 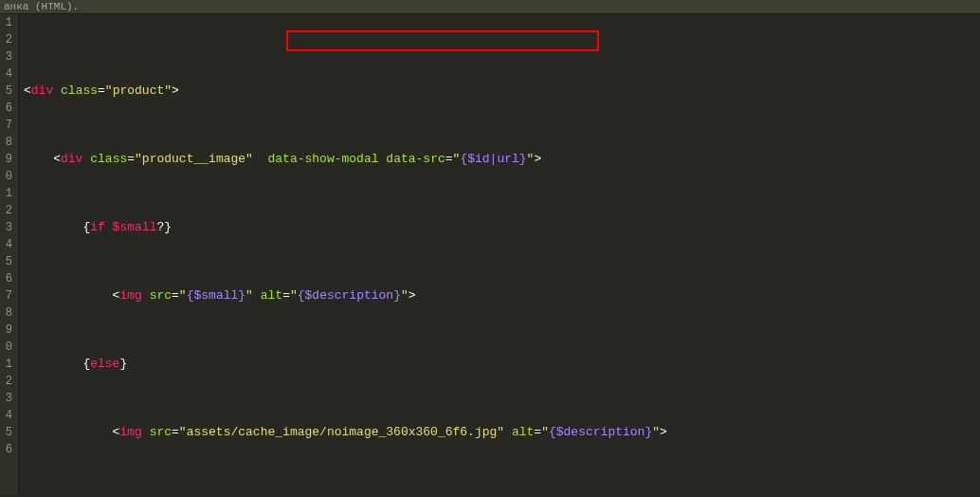 What do you see at coordinates (502, 159) in the screenshot?
I see `code-line: <div class="product__image" data-show-mo…` at bounding box center [502, 159].